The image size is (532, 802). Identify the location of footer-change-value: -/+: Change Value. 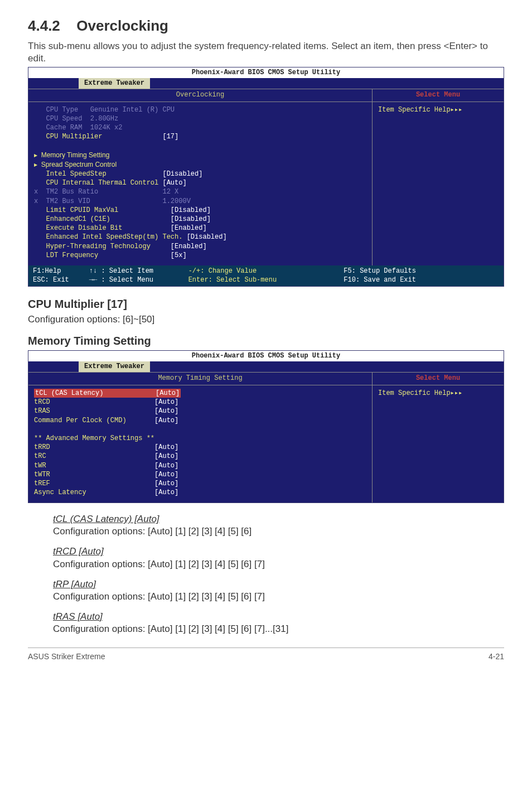
(223, 271).